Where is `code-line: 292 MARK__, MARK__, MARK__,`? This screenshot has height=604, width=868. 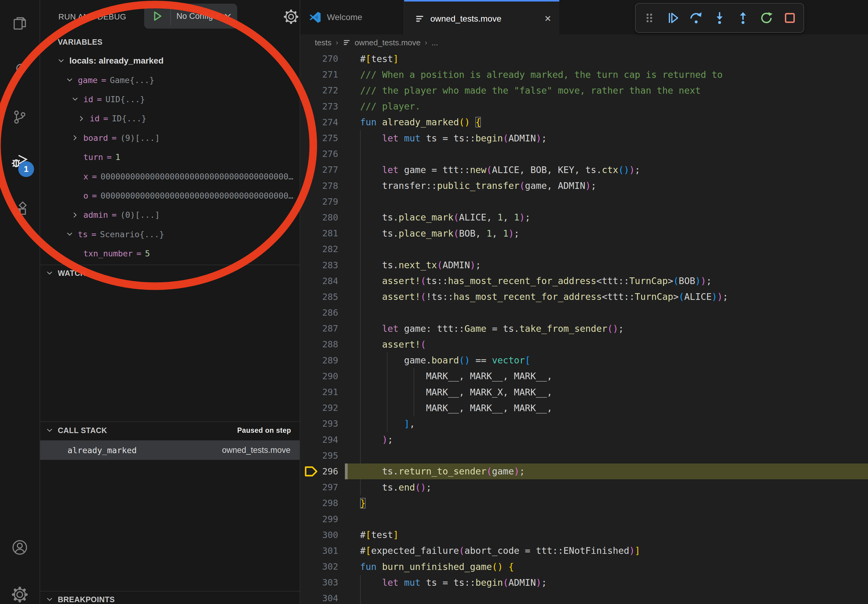 code-line: 292 MARK__, MARK__, MARK__, is located at coordinates (584, 408).